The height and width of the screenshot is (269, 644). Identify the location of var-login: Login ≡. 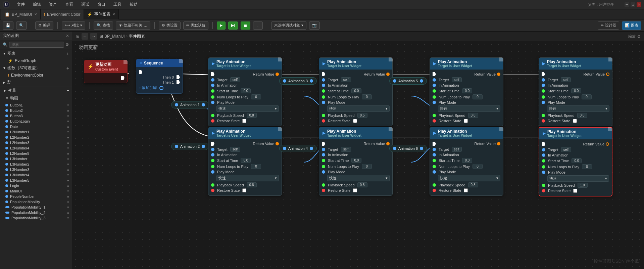
(36, 186).